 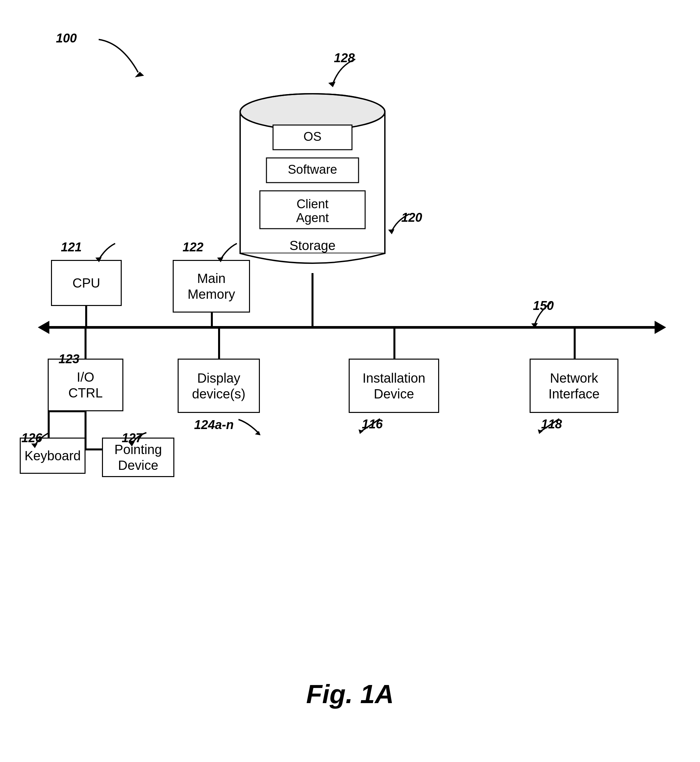 I want to click on label-123: 123, so click(x=69, y=359).